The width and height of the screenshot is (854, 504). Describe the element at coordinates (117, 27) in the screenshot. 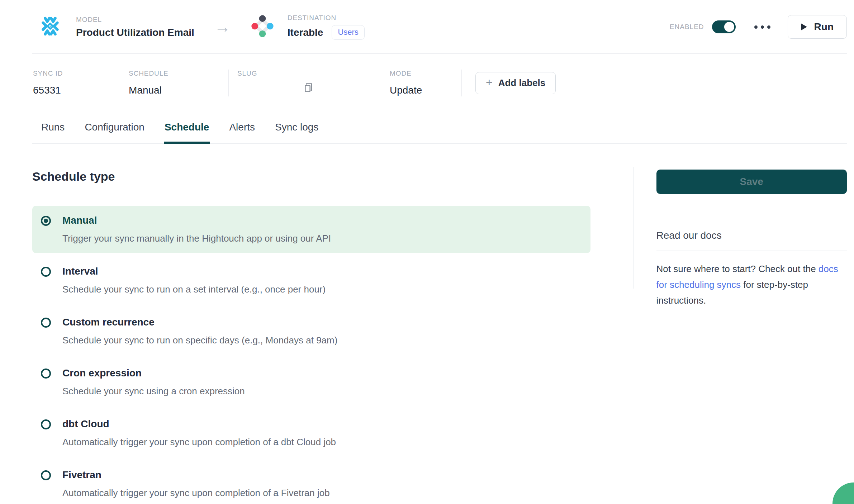

I see `model-entity: MODEL Product Utilization Email` at that location.